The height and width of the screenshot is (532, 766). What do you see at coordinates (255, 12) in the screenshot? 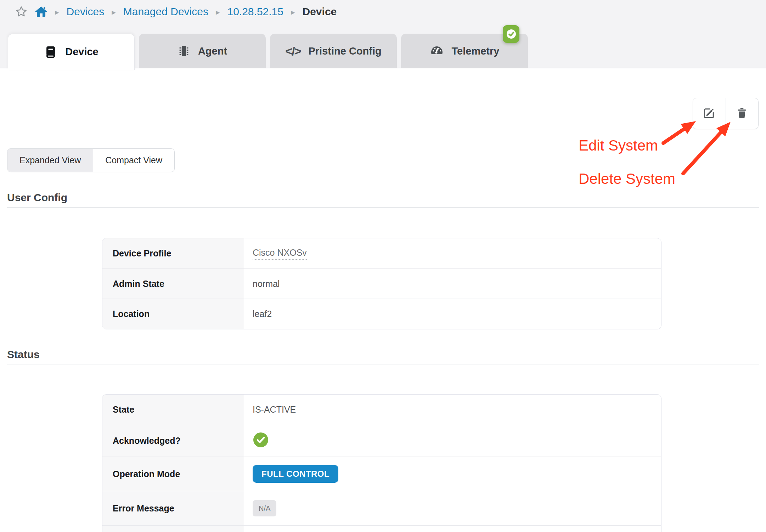
I see `breadcrumb-ip-address: 10.28.52.15` at bounding box center [255, 12].